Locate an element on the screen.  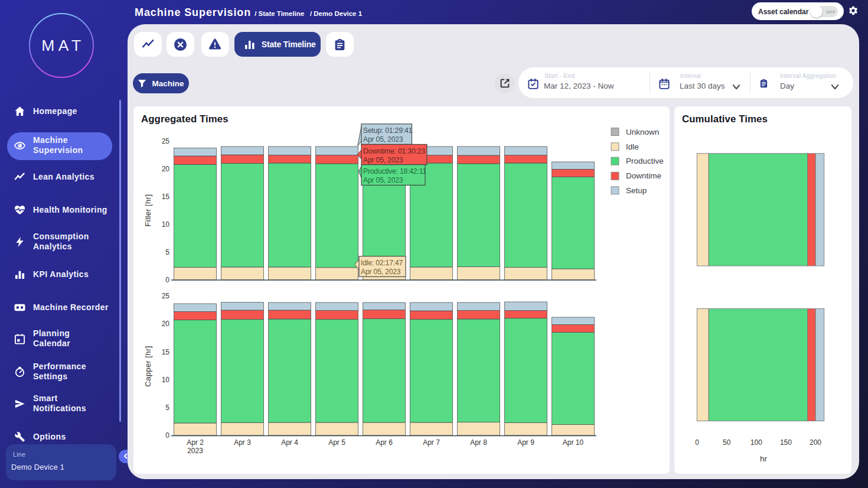
svg-text: Apr 3 is located at coordinates (242, 443).